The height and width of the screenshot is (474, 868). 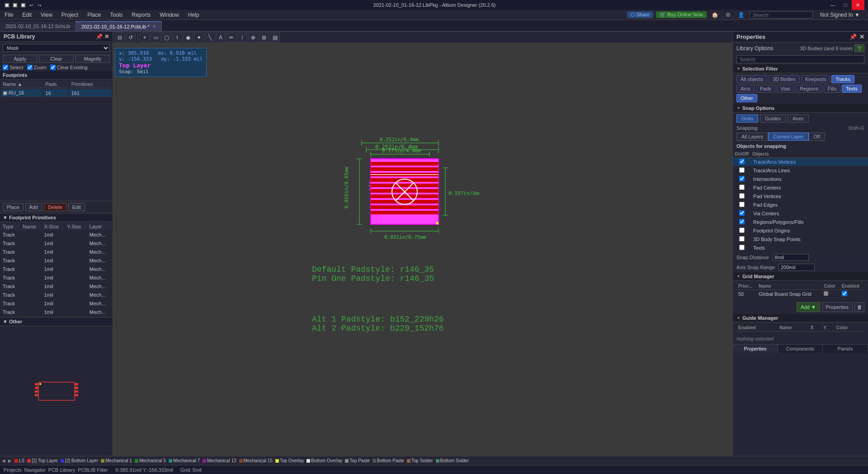 What do you see at coordinates (118, 26) in the screenshot?
I see `tab-pcblib: 2021-02-10_01-16-12.PcbLib * ✕` at bounding box center [118, 26].